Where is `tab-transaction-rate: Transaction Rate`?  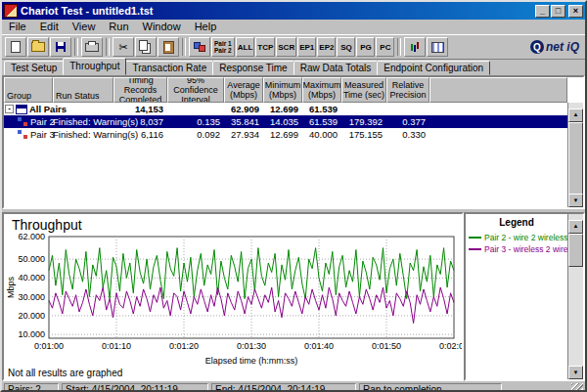 tab-transaction-rate: Transaction Rate is located at coordinates (169, 68).